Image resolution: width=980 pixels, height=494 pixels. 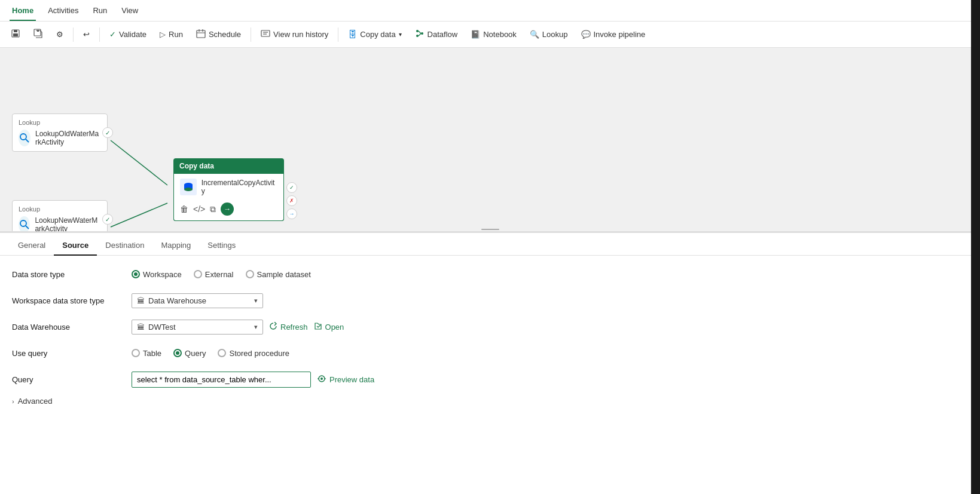 What do you see at coordinates (490, 35) in the screenshot?
I see `toolbar: ⚙ ↩ ✓ Validate ▷ Run Schedule View run h…` at bounding box center [490, 35].